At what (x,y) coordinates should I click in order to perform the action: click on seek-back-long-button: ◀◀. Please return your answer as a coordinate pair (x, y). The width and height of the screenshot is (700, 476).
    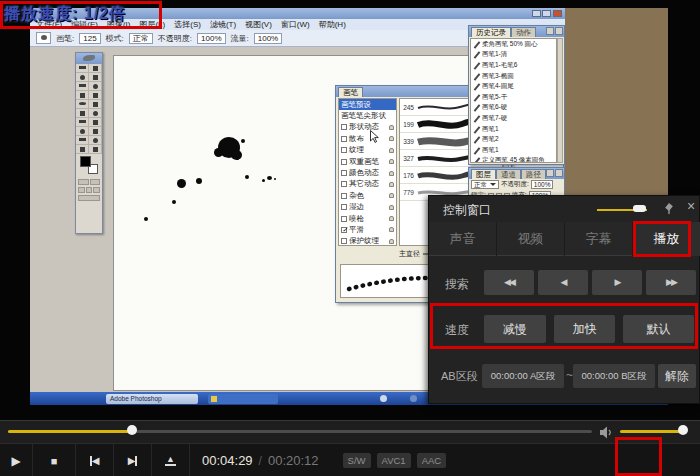
    Looking at the image, I should click on (509, 282).